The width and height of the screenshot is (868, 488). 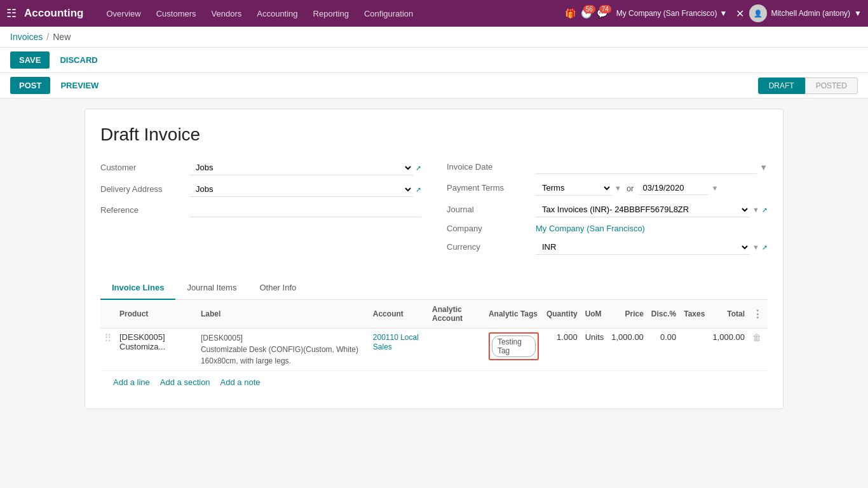 What do you see at coordinates (305, 210) in the screenshot?
I see `reference-input` at bounding box center [305, 210].